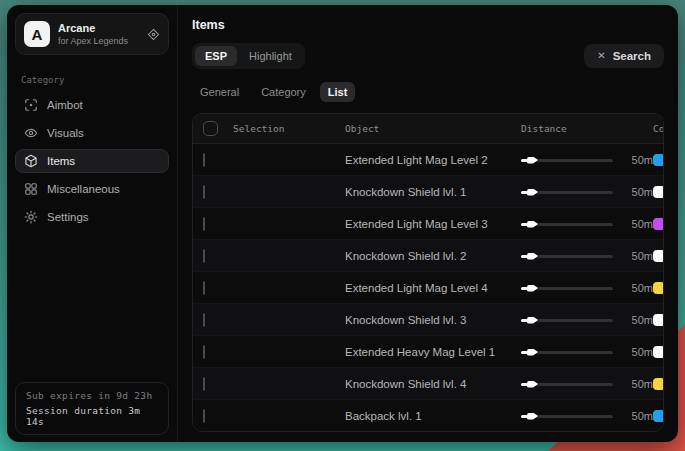  Describe the element at coordinates (92, 34) in the screenshot. I see `app-logo-card: A Arcane for Apex Legends` at that location.